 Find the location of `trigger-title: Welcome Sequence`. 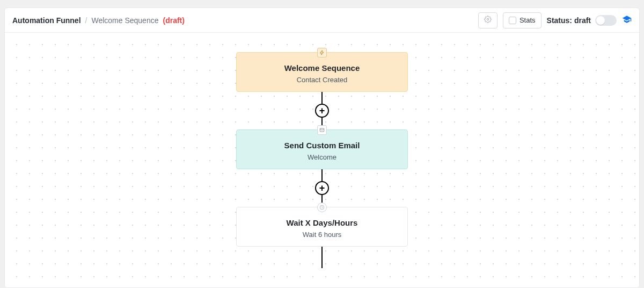

trigger-title: Welcome Sequence is located at coordinates (322, 68).